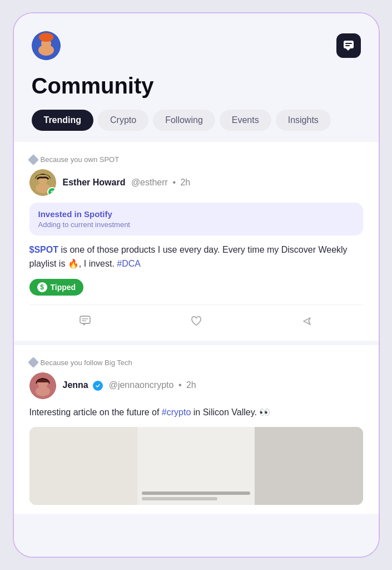 The height and width of the screenshot is (570, 392). What do you see at coordinates (42, 287) in the screenshot?
I see `dollar-icon: $` at bounding box center [42, 287].